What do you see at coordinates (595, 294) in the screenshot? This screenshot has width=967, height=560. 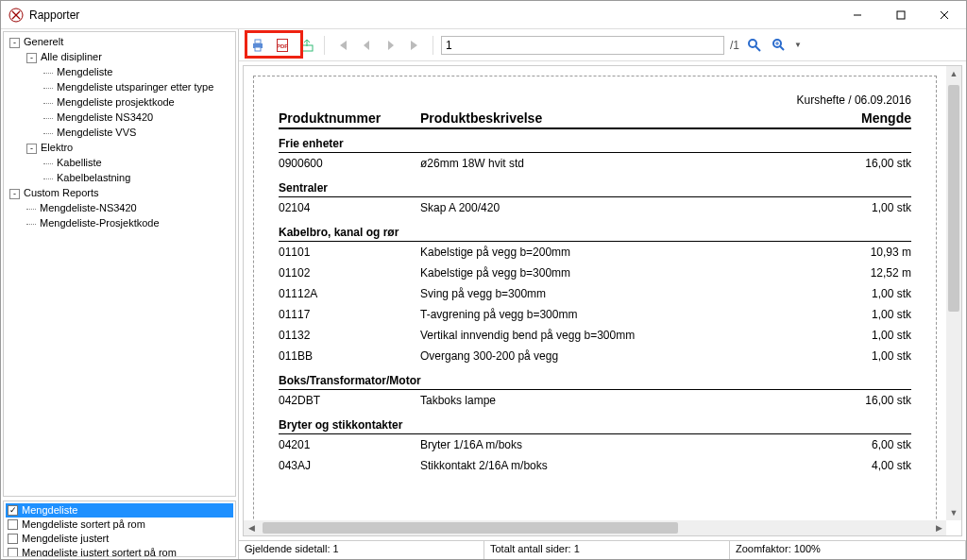 I see `table-row: 01112ASving på vegg b=300mm1,00 stk` at bounding box center [595, 294].